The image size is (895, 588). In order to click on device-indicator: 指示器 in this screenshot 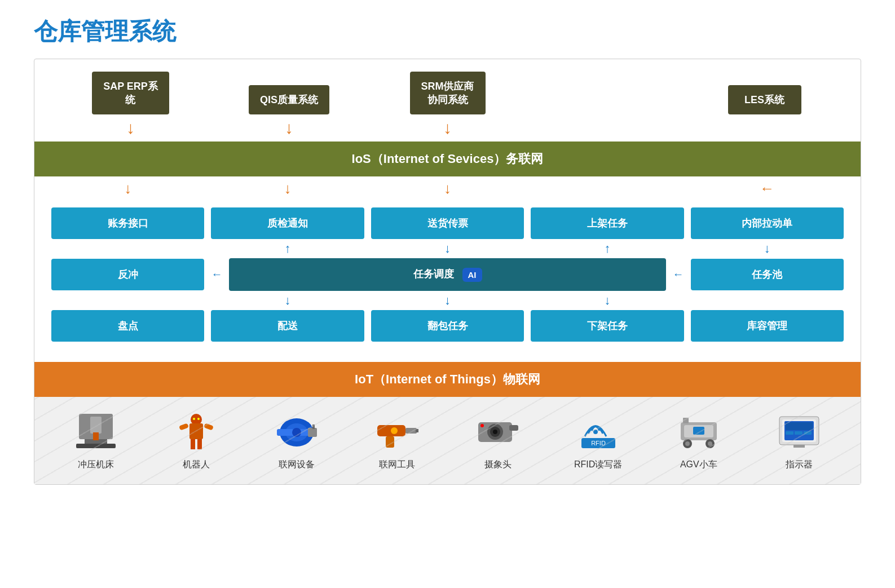, I will do `click(799, 440)`.